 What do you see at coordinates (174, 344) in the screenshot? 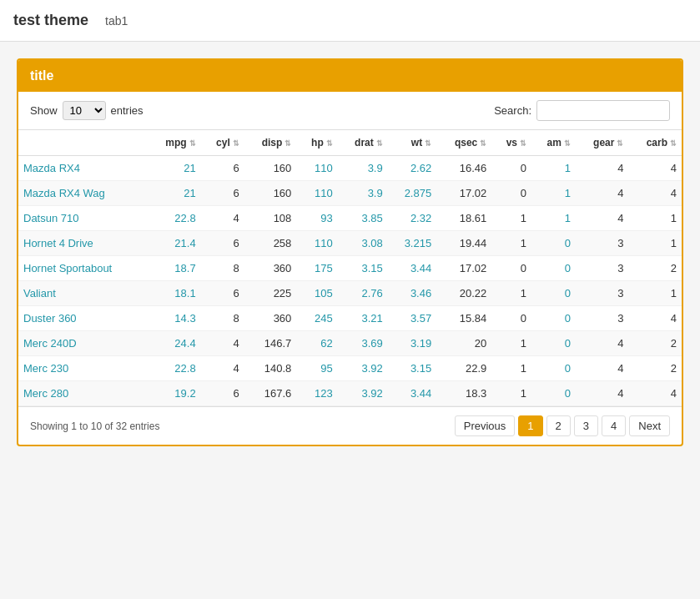
I see `cell-mpg: 24.4` at bounding box center [174, 344].